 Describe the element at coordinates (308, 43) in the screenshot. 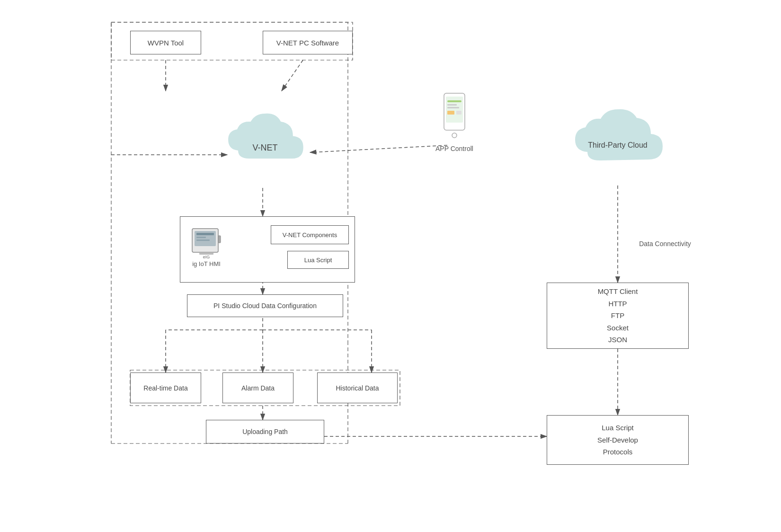

I see `vnet-pc-box: V-NET PC Software` at that location.